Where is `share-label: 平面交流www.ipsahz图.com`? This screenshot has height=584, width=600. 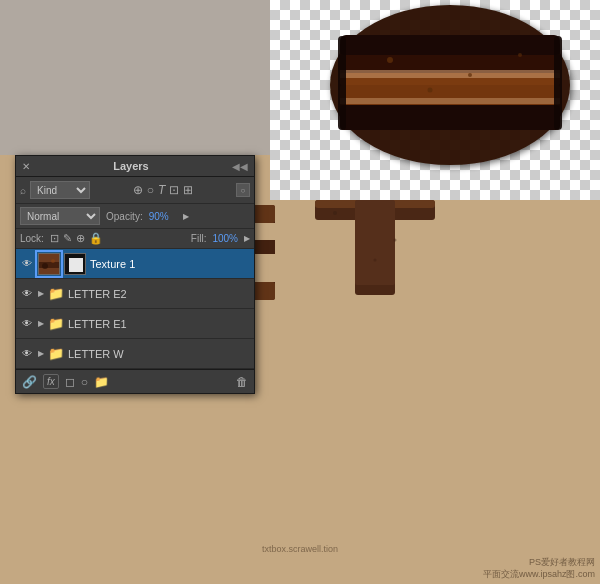
share-label: 平面交流www.ipsahz图.com is located at coordinates (539, 574).